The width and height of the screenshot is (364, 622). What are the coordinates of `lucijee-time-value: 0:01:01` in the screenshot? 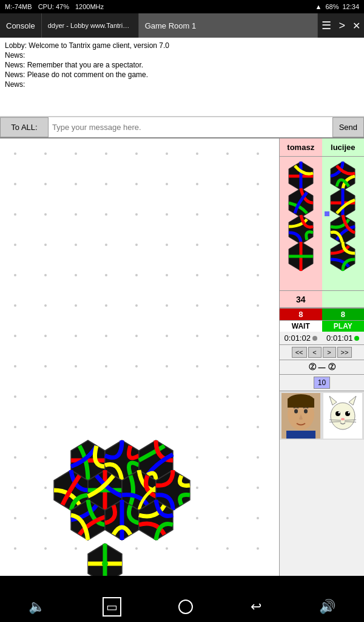 It's located at (340, 338).